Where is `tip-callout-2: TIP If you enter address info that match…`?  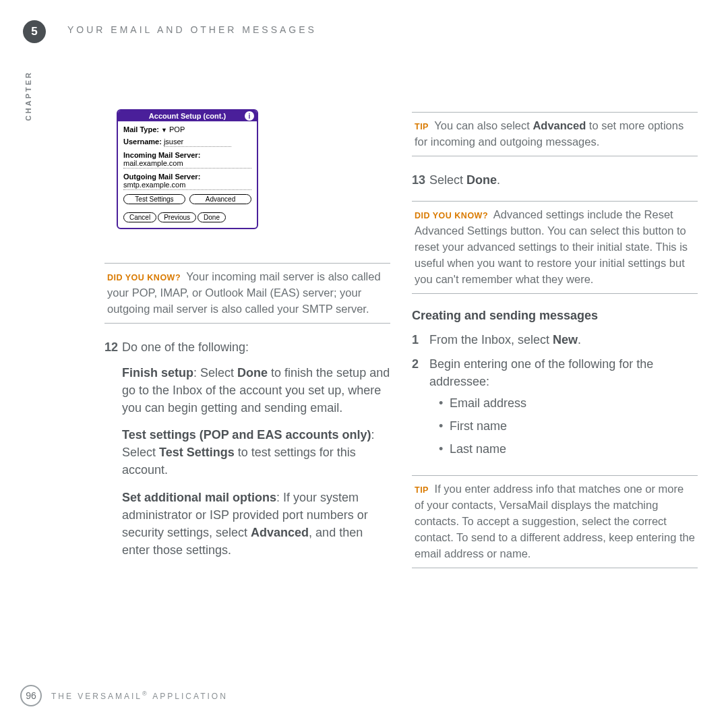 tip-callout-2: TIP If you enter address info that match… is located at coordinates (555, 522).